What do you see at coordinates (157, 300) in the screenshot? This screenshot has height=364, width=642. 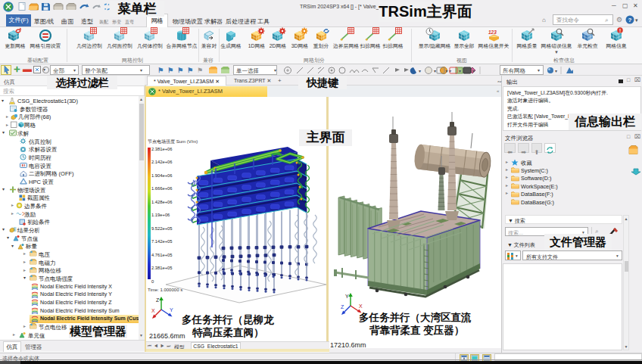 I see `svg-text: Z` at bounding box center [157, 300].